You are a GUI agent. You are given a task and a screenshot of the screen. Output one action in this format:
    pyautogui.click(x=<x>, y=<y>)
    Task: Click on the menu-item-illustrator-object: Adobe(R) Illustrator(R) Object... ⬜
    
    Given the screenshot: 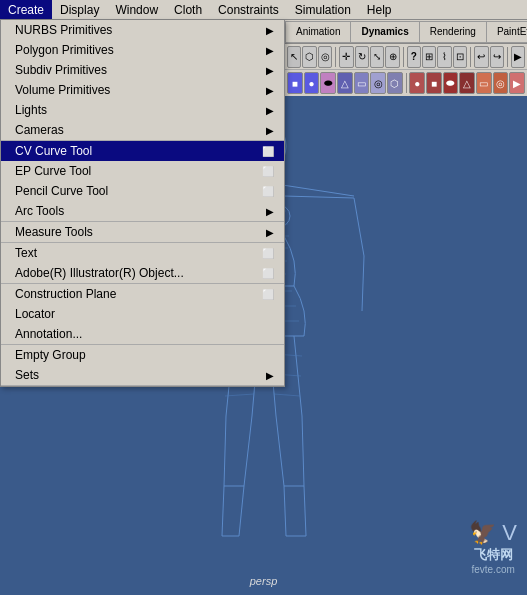 What is the action you would take?
    pyautogui.click(x=142, y=273)
    